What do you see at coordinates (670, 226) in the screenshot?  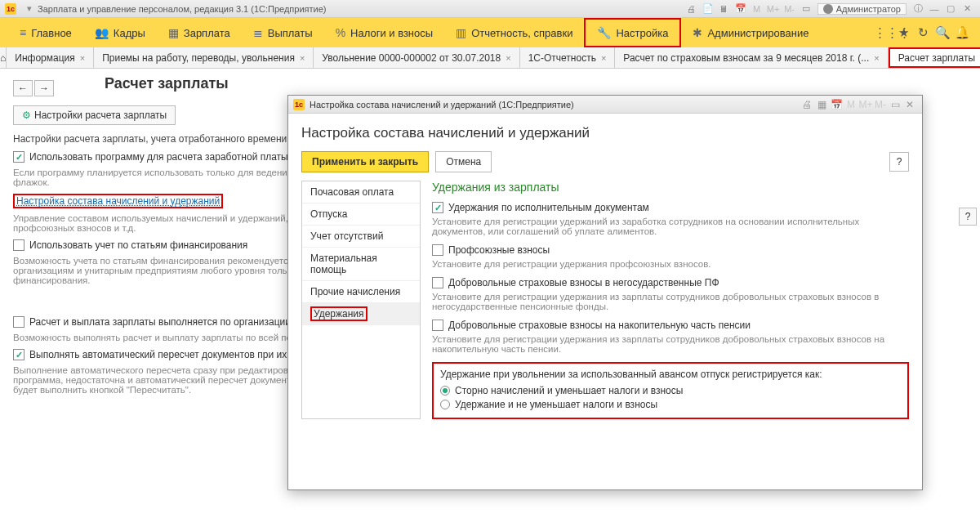 I see `hint-text: Установите для регистрации удержаний из …` at bounding box center [670, 226].